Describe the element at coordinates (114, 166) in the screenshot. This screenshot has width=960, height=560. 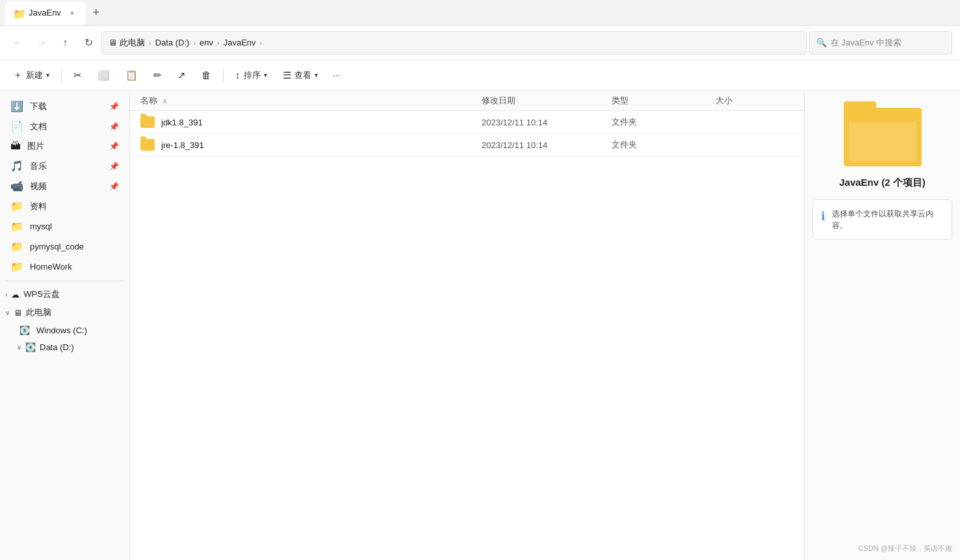
I see `pin-icon-music: 📌` at that location.